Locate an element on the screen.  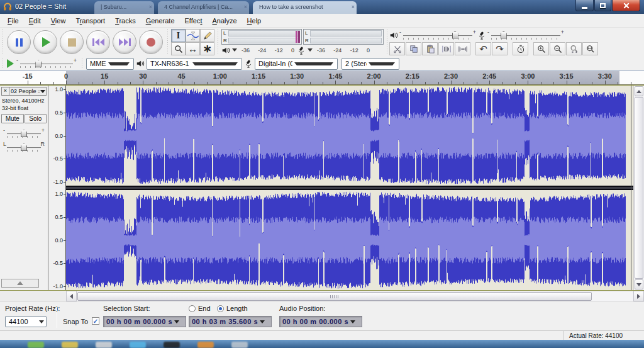
play-speed-thumb is located at coordinates (38, 64).